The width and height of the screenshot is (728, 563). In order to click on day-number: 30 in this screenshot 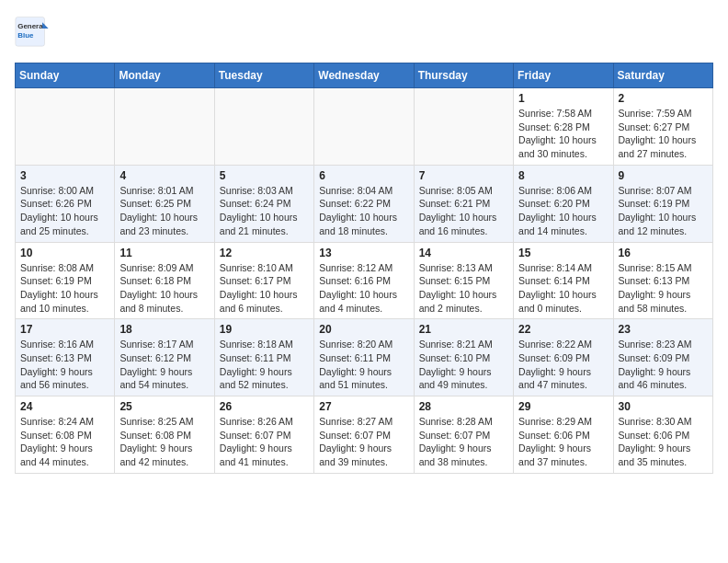, I will do `click(664, 407)`.